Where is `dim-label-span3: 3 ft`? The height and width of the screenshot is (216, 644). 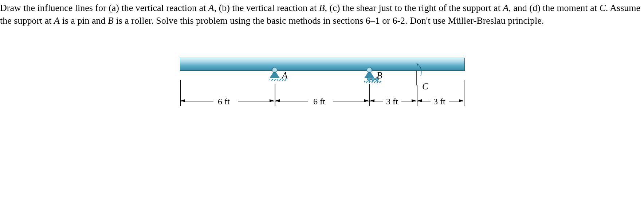
dim-label-span3: 3 ft is located at coordinates (392, 101).